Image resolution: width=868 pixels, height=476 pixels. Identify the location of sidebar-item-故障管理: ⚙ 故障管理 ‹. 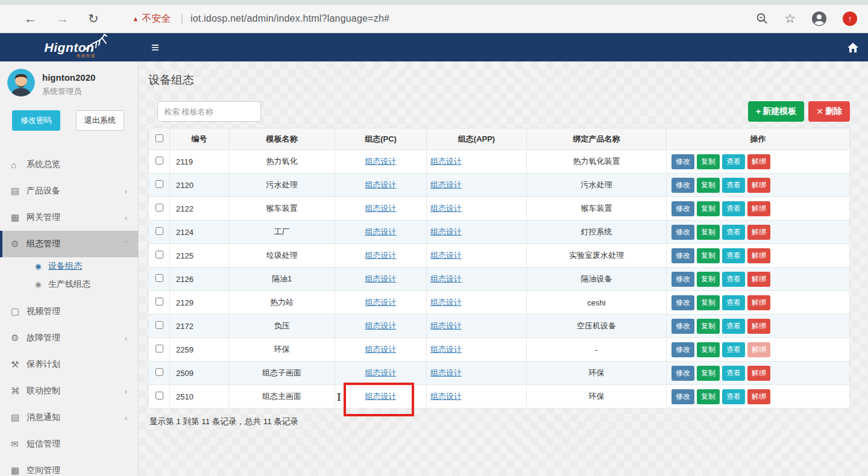
(69, 338).